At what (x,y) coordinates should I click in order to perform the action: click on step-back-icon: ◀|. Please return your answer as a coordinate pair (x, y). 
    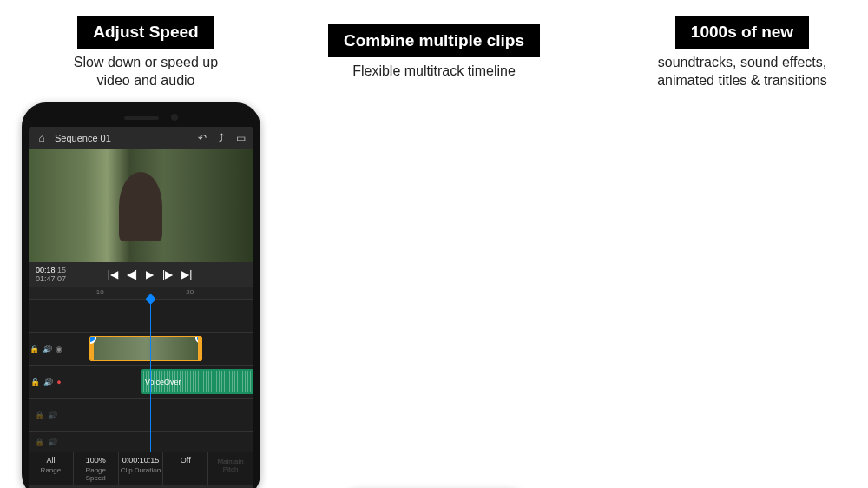
    Looking at the image, I should click on (132, 274).